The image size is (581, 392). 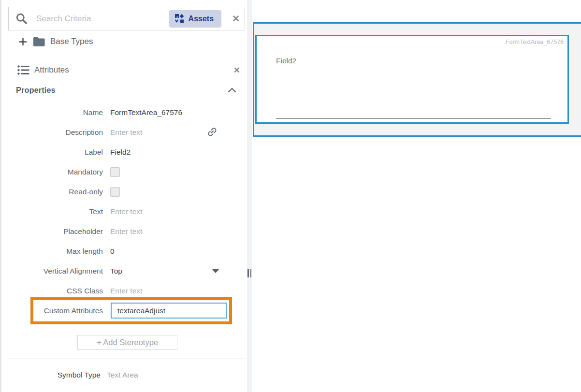 What do you see at coordinates (146, 113) in the screenshot?
I see `name-value: FormTextArea_67576` at bounding box center [146, 113].